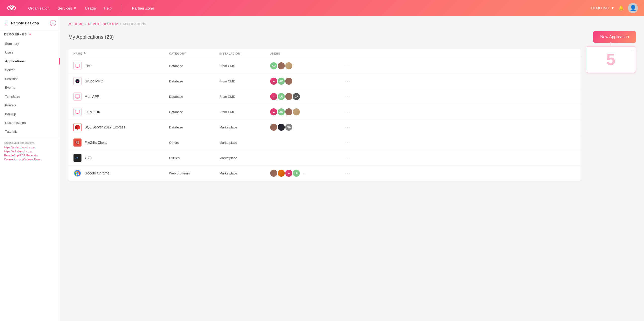 The height and width of the screenshot is (321, 644). What do you see at coordinates (307, 173) in the screenshot?
I see `users-cell-chrome: ☁ LU ...` at bounding box center [307, 173].